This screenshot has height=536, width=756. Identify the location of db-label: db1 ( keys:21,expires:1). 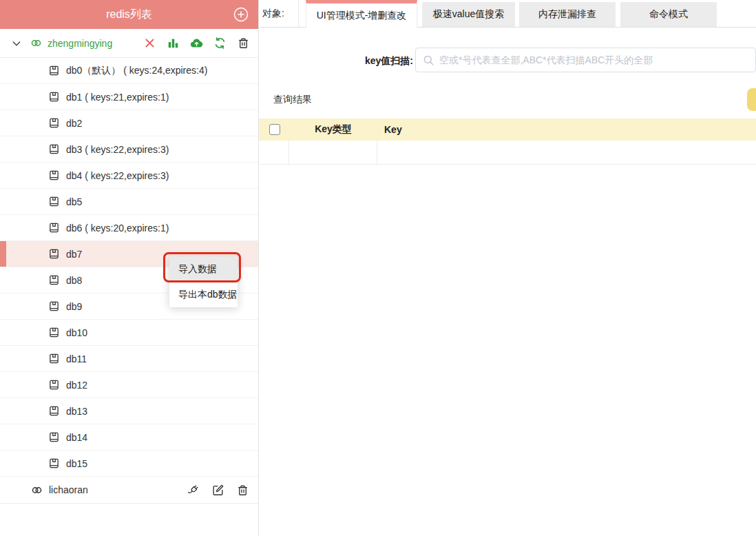
(117, 97).